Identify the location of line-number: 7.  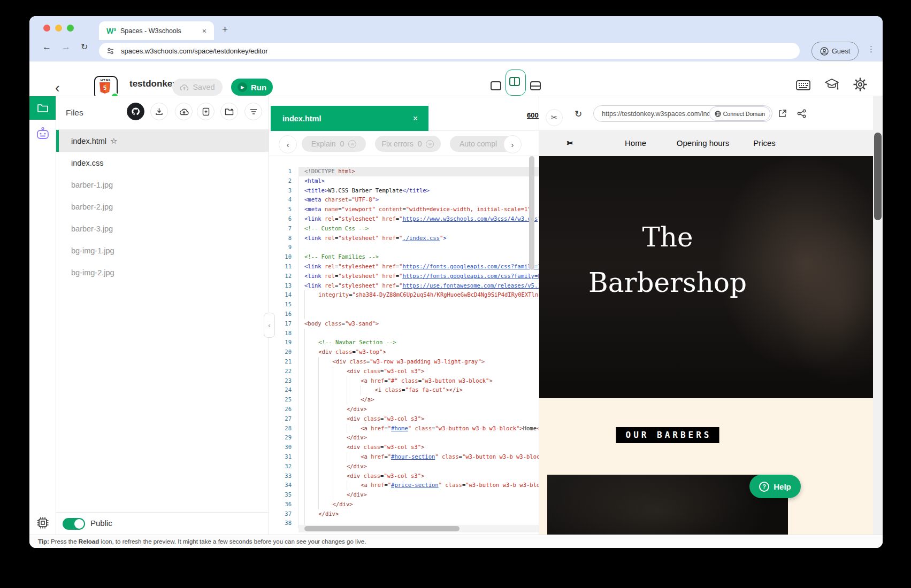
(280, 229).